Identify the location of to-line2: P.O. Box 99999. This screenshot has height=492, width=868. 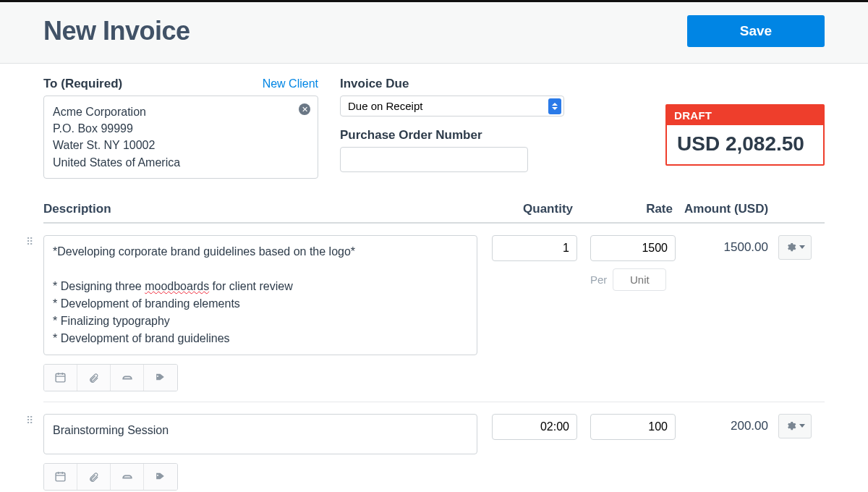
(181, 129).